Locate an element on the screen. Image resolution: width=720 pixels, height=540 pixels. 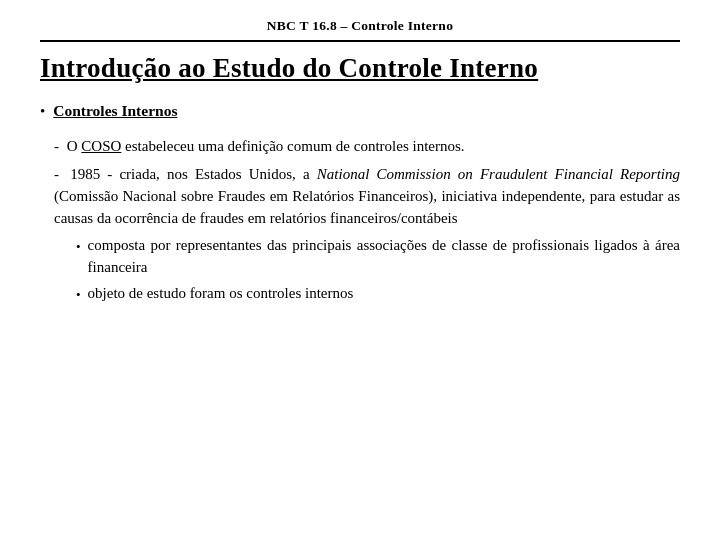
sub-item-coso: - O COSO estabeleceu uma definição comum… is located at coordinates (367, 147).